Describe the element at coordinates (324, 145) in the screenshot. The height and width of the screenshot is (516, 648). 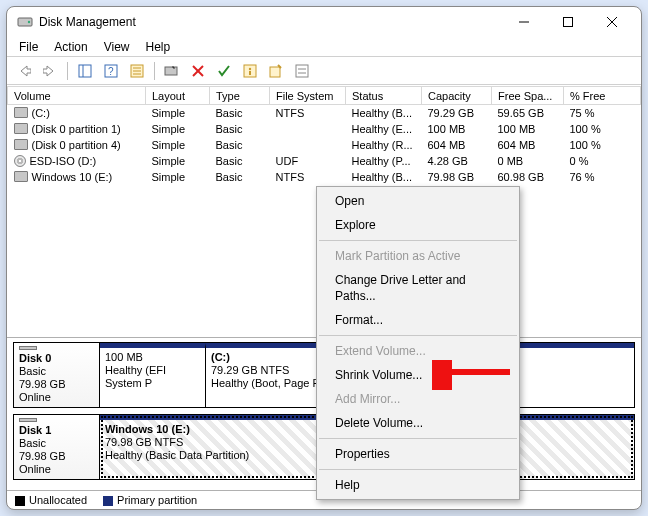
I see `volume-row: (Disk 0 partition 4)SimpleBasicHealthy (…` at that location.